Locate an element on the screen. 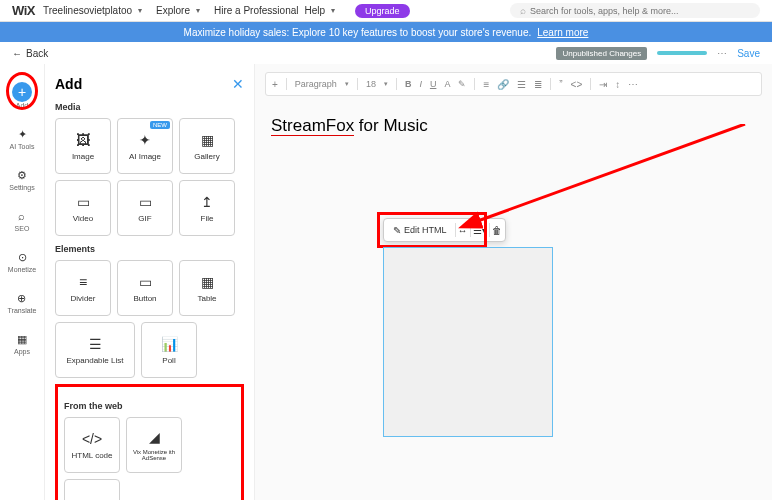 The height and width of the screenshot is (500, 772). save-button: Save is located at coordinates (748, 54).